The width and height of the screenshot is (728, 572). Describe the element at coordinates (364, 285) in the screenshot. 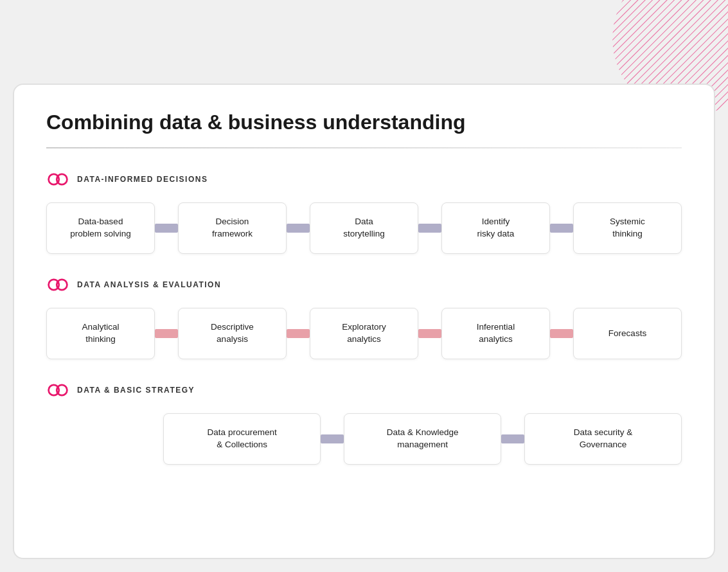

I see `section-2-header: DATA ANALYSIS & EVALUATION` at that location.